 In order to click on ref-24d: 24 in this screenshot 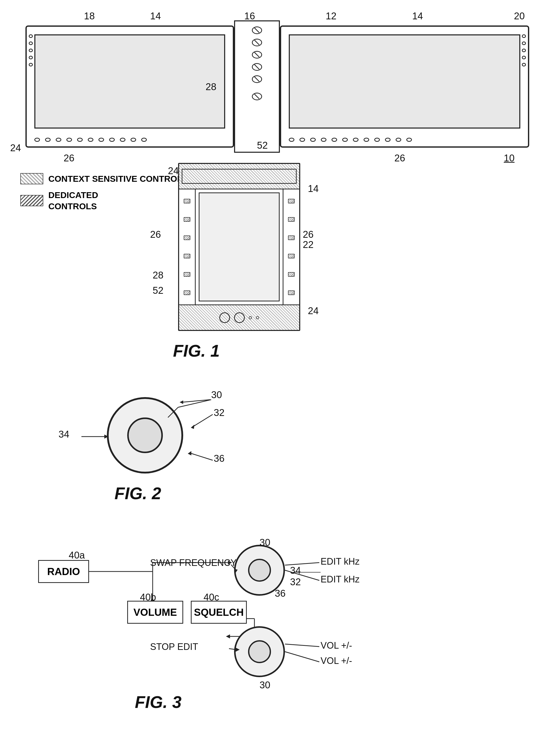, I will do `click(313, 311)`.